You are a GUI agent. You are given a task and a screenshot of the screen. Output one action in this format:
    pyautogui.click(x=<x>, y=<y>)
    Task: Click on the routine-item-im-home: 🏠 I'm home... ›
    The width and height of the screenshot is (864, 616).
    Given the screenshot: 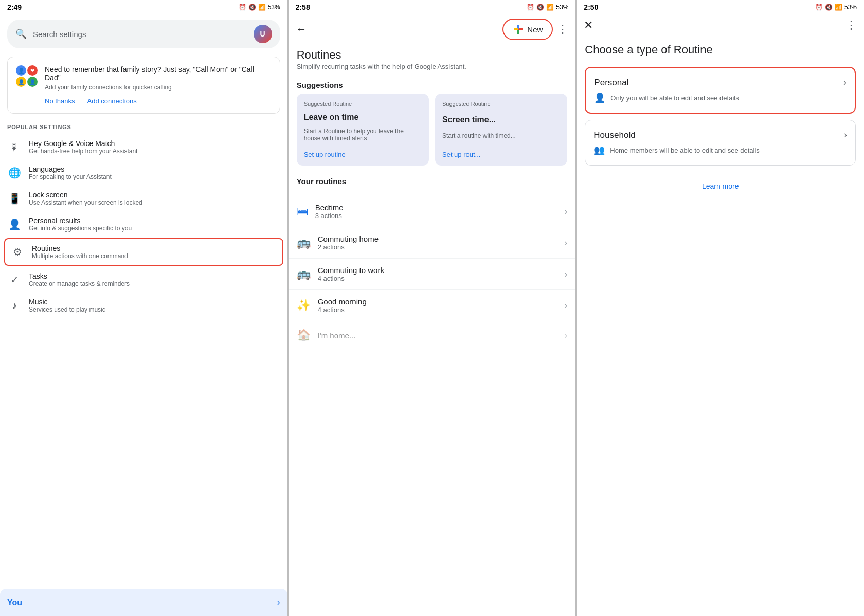 What is the action you would take?
    pyautogui.click(x=432, y=335)
    